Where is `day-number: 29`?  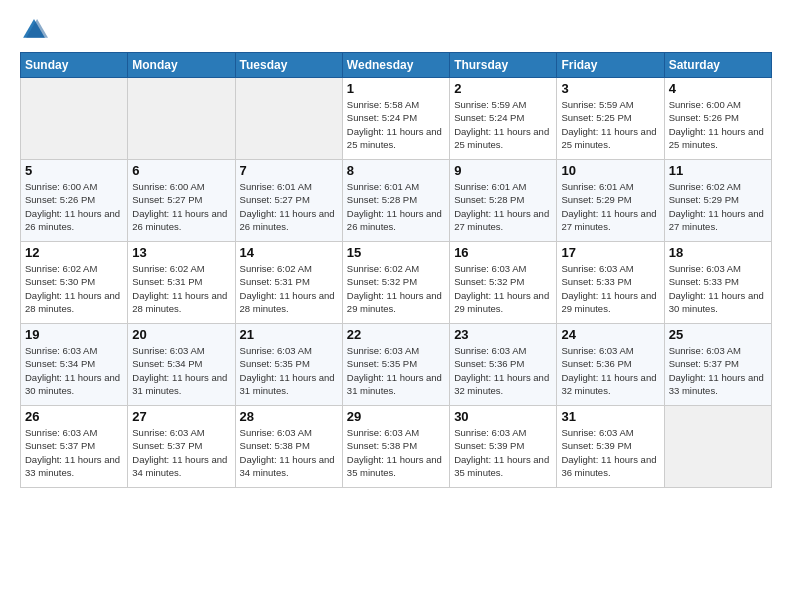
day-number: 29 is located at coordinates (396, 416).